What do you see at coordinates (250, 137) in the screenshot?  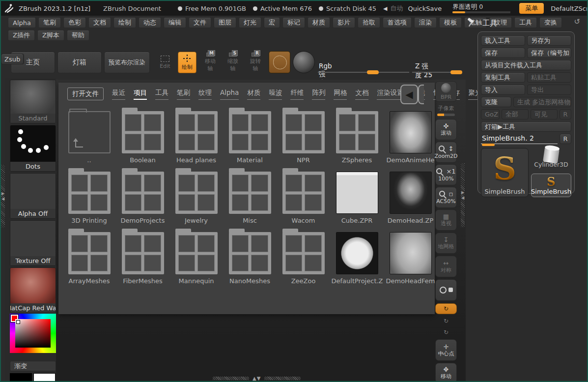 I see `lightbox-item: Material` at bounding box center [250, 137].